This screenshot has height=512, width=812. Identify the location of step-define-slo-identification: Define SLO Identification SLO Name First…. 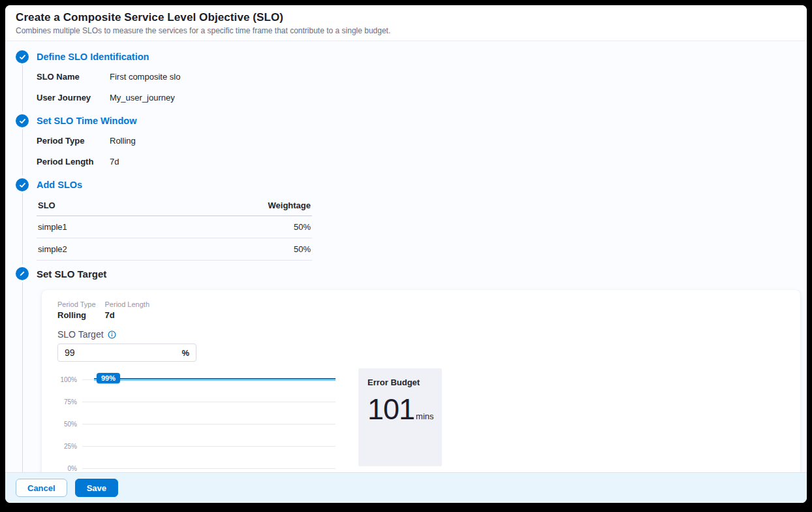
(406, 80).